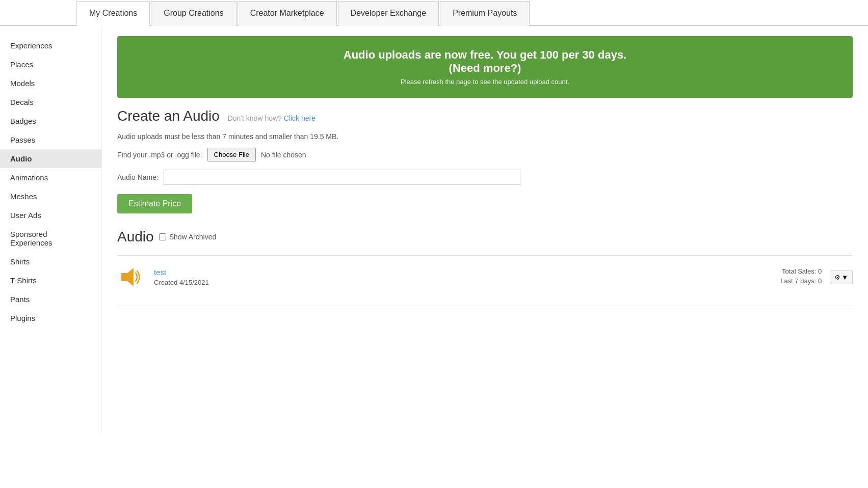  I want to click on audio-item: test Created 4/15/2021 Total Sales: 0 La…, so click(485, 277).